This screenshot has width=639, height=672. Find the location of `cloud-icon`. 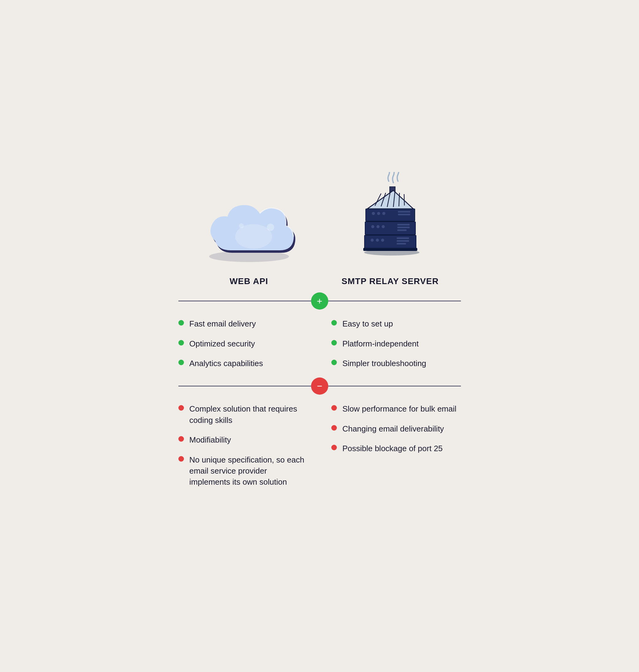

cloud-icon is located at coordinates (249, 230).